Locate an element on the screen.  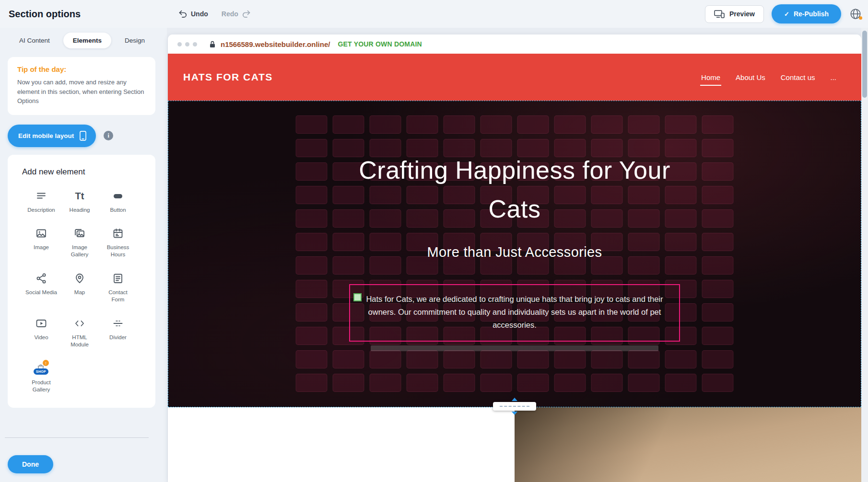
element-item-social-media: Social Media is located at coordinates (41, 287).